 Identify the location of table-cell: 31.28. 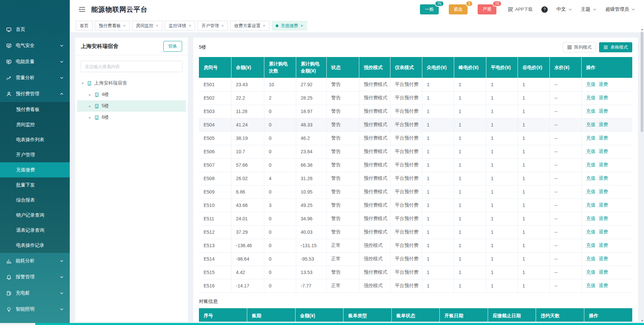
(311, 178).